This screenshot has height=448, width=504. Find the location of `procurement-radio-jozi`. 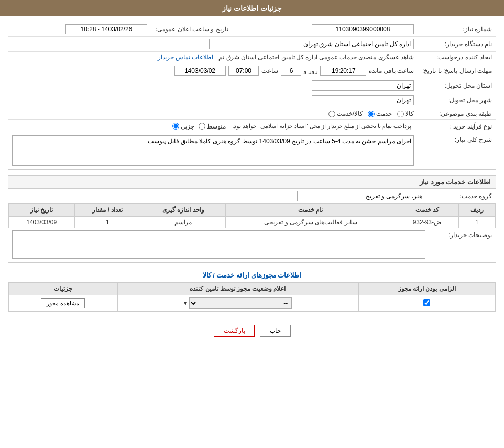

procurement-radio-jozi is located at coordinates (176, 126).